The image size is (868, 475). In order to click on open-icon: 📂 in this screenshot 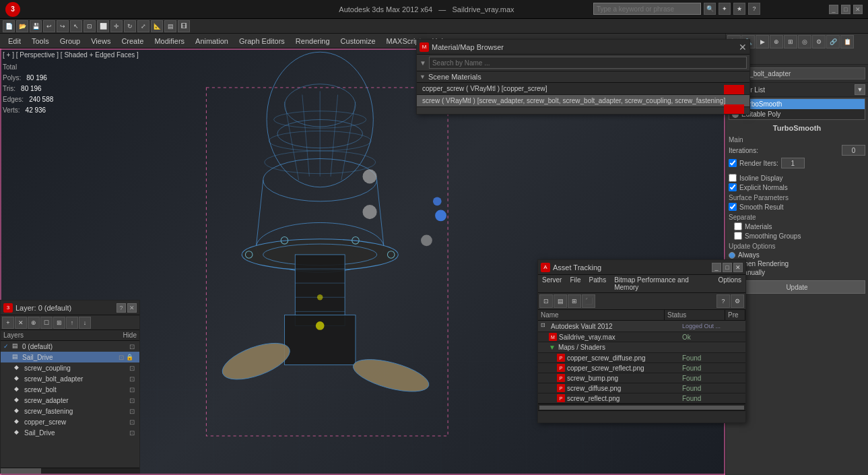, I will do `click(22, 26)`.